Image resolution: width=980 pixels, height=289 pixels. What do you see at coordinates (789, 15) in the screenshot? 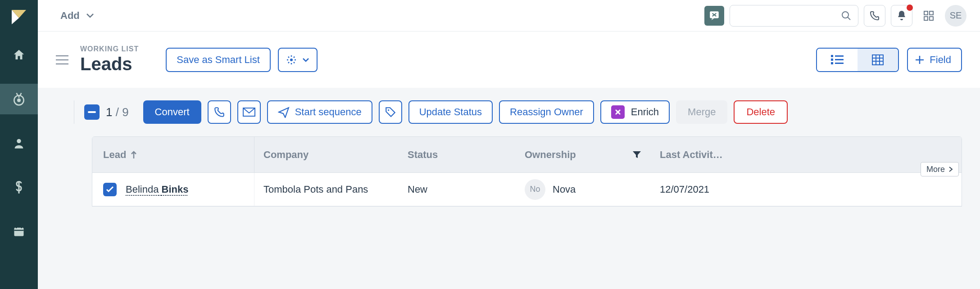
I see `search-input` at bounding box center [789, 15].